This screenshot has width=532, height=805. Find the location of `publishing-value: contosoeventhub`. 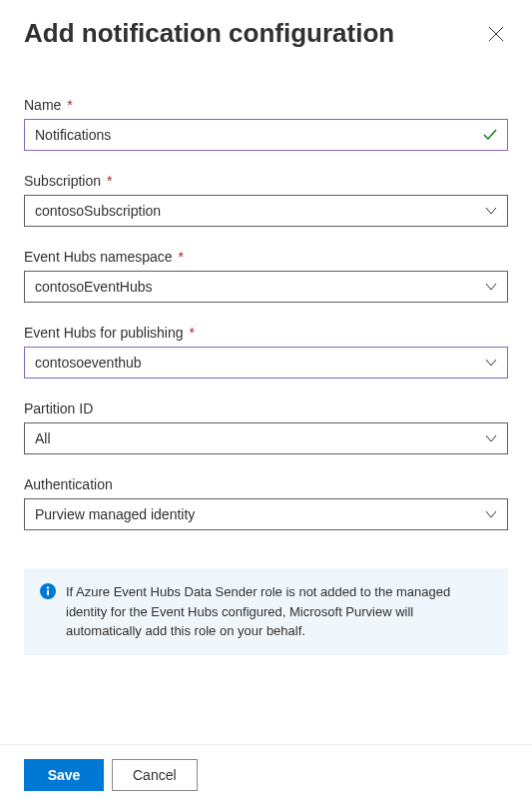

publishing-value: contosoeventhub is located at coordinates (88, 363).